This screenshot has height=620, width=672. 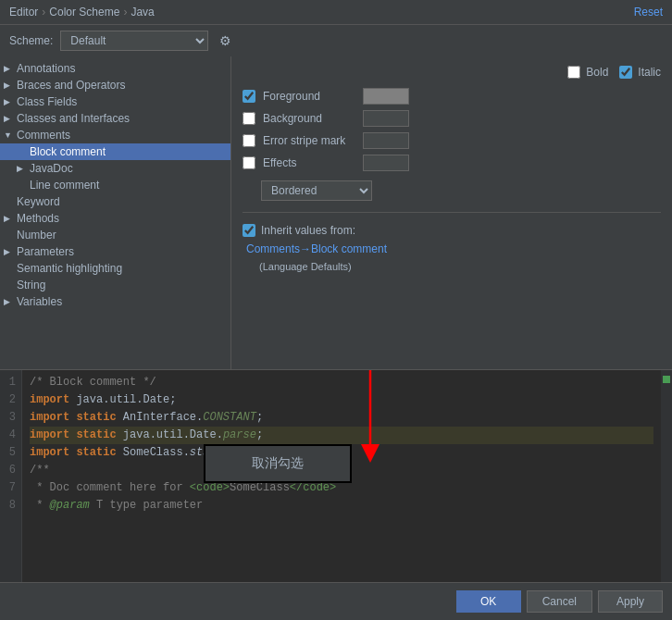 What do you see at coordinates (10, 218) in the screenshot?
I see `expand-arrow-methods: ▶` at bounding box center [10, 218].